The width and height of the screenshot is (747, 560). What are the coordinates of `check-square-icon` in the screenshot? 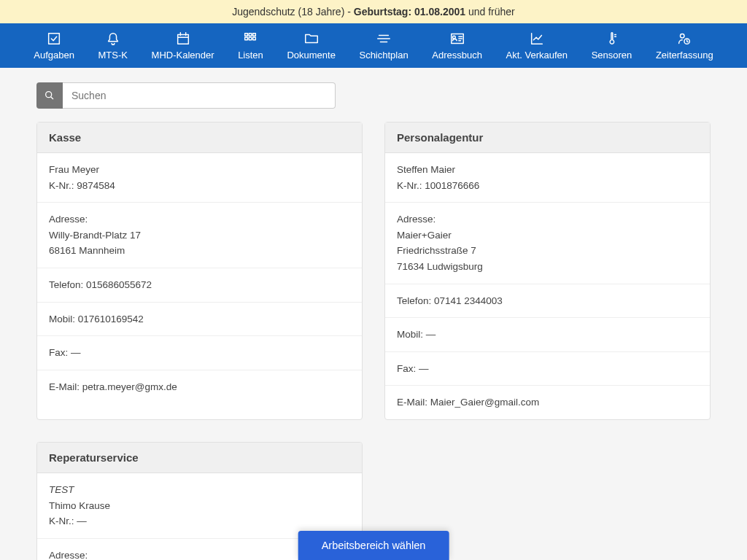 It's located at (54, 39).